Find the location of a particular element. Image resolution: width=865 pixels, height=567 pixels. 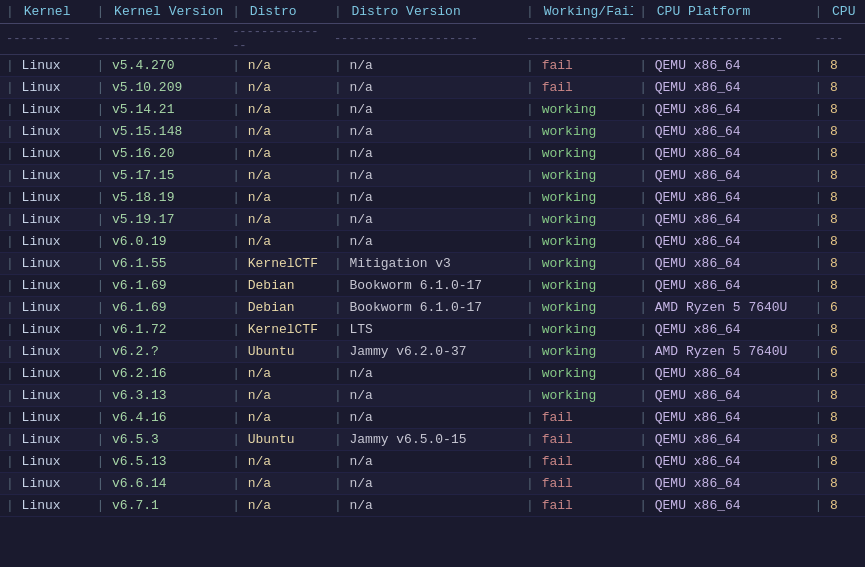

sep-distro: -------------- is located at coordinates (277, 40).